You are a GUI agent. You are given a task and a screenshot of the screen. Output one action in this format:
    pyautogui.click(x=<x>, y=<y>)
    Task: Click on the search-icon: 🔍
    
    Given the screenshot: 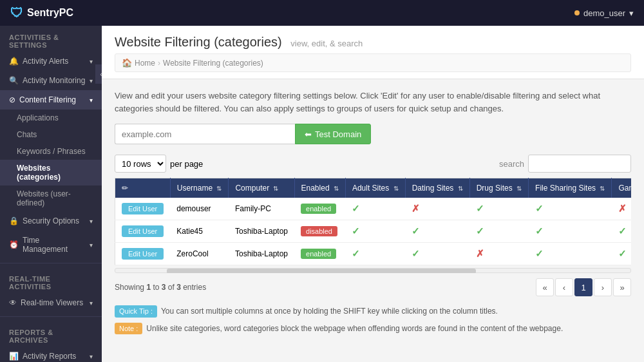 What is the action you would take?
    pyautogui.click(x=14, y=81)
    